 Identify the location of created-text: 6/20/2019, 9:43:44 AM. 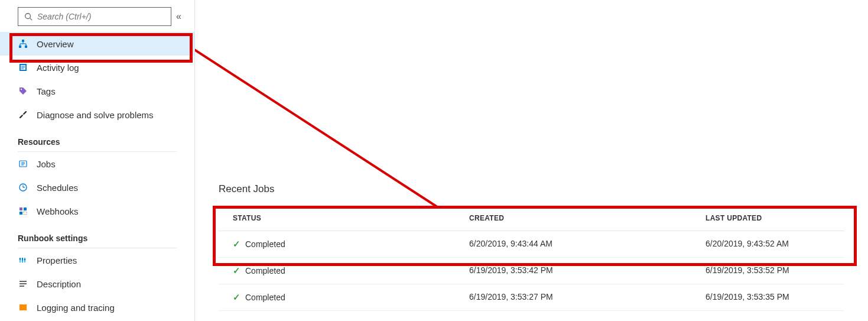
(587, 244).